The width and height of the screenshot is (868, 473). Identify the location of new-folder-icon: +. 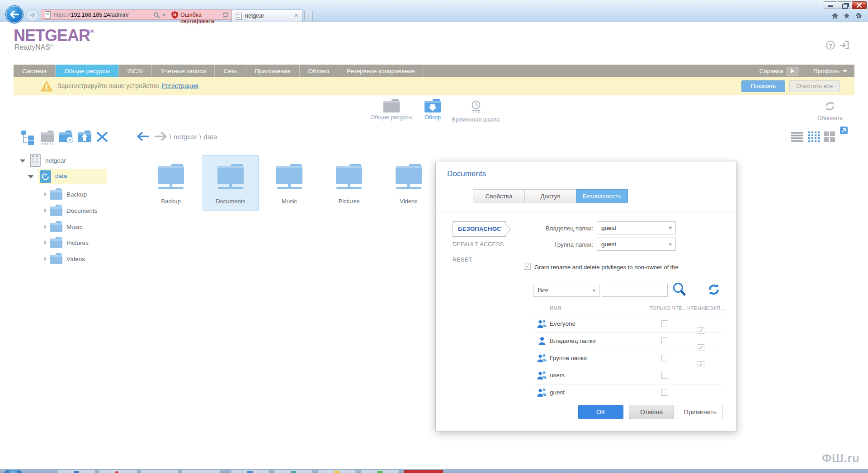
(66, 137).